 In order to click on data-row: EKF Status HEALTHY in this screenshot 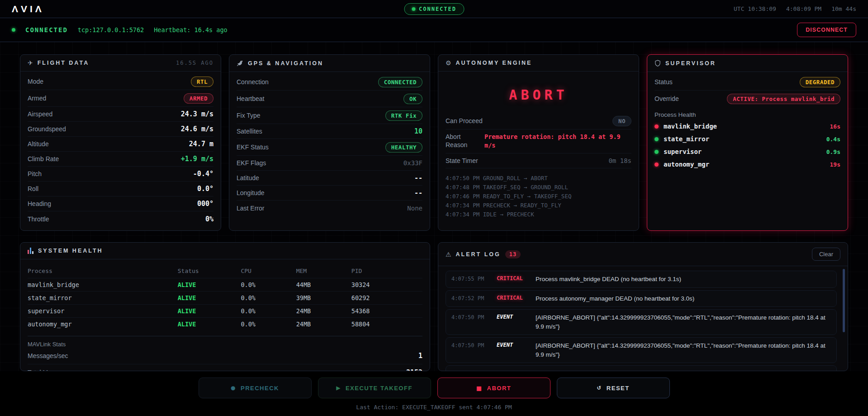, I will do `click(329, 148)`.